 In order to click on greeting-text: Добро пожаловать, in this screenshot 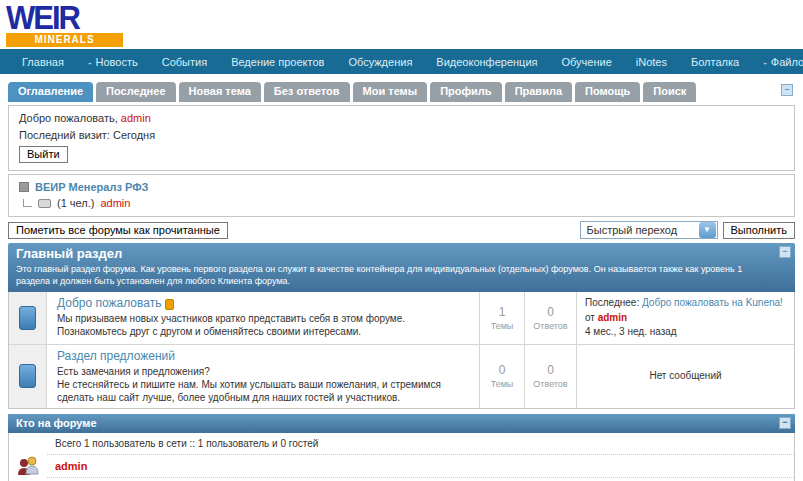, I will do `click(68, 118)`.